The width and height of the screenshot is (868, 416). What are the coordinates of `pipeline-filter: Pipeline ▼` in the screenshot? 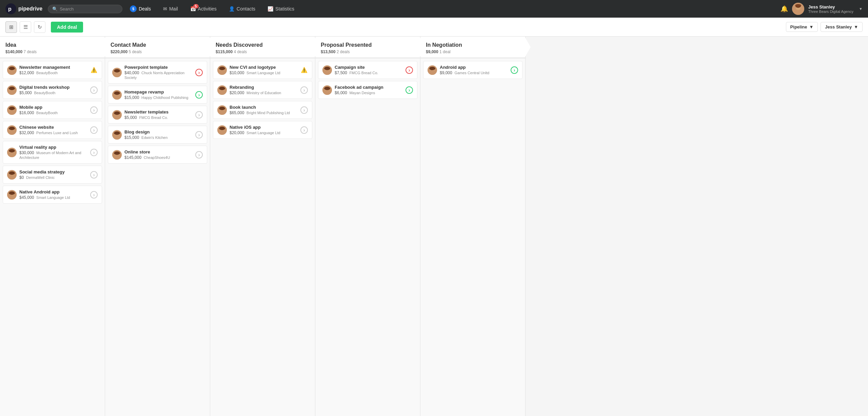 It's located at (802, 27).